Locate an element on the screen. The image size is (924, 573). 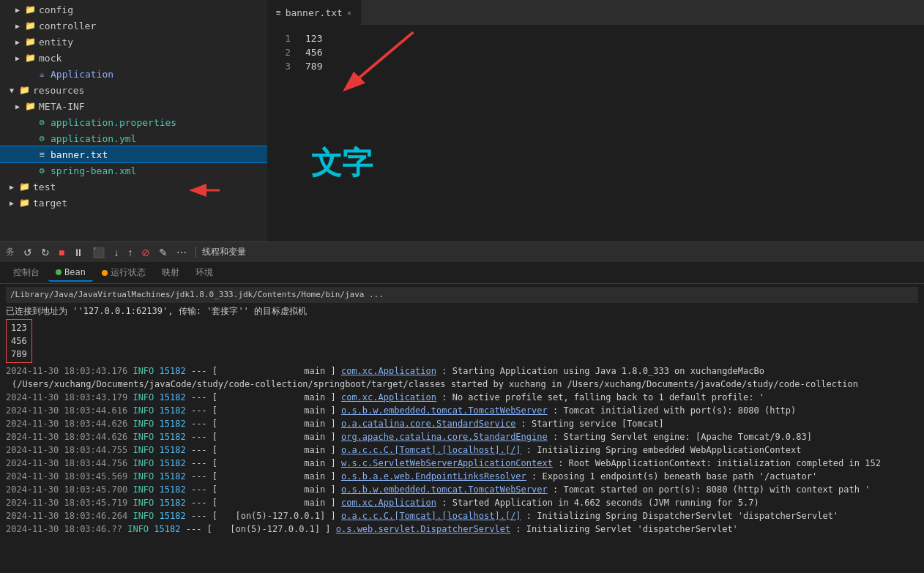
props-icon: ⚙ is located at coordinates (42, 122).